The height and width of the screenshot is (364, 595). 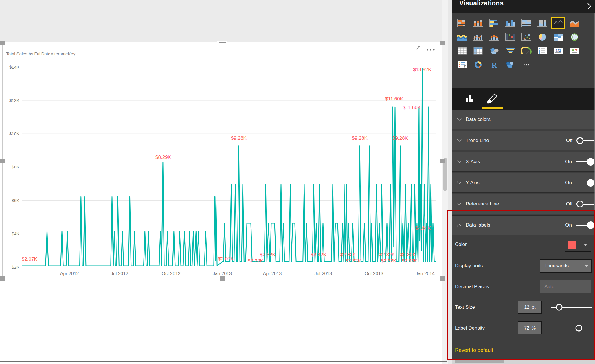 What do you see at coordinates (524, 204) in the screenshot?
I see `format-section-reference-line: Reference LineOff` at bounding box center [524, 204].